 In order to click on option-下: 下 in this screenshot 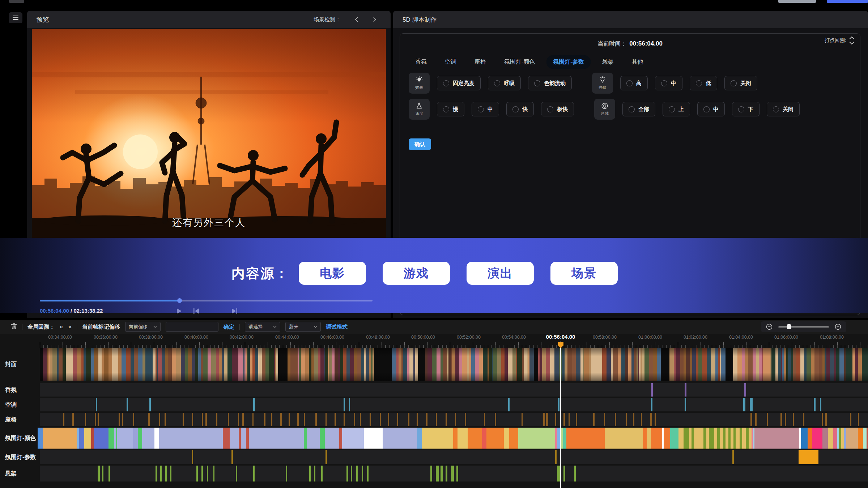, I will do `click(746, 109)`.